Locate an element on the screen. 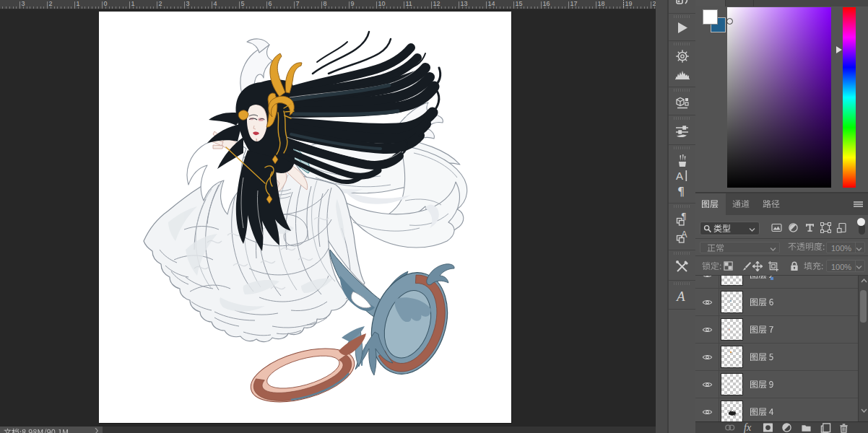 The height and width of the screenshot is (433, 868). lock-artboard is located at coordinates (773, 266).